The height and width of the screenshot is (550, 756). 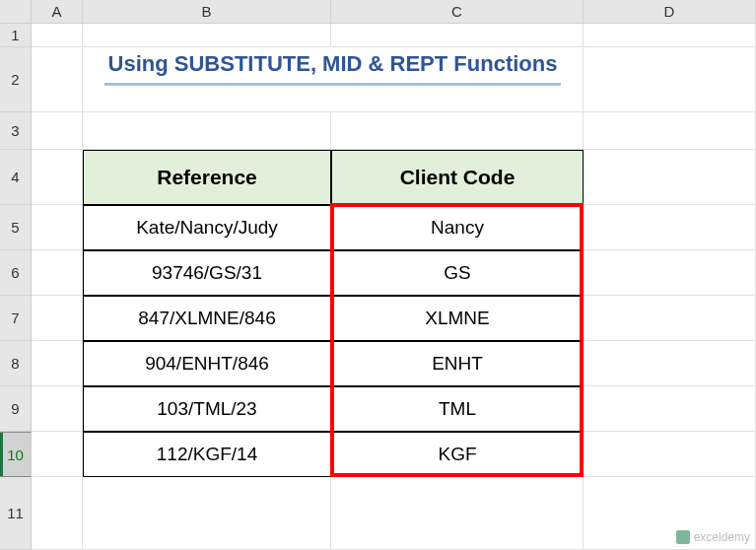 I want to click on cell-d3, so click(x=670, y=131).